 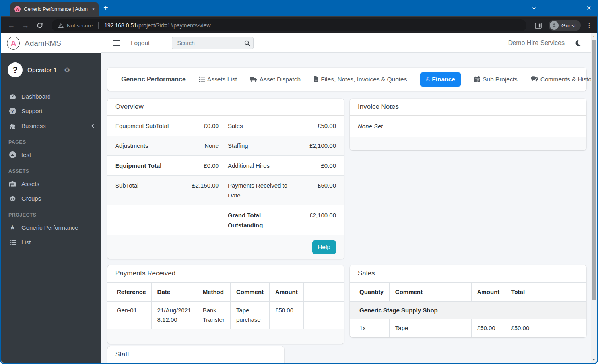 What do you see at coordinates (51, 96) in the screenshot?
I see `sidebar-item-dashboard: Dashboard` at bounding box center [51, 96].